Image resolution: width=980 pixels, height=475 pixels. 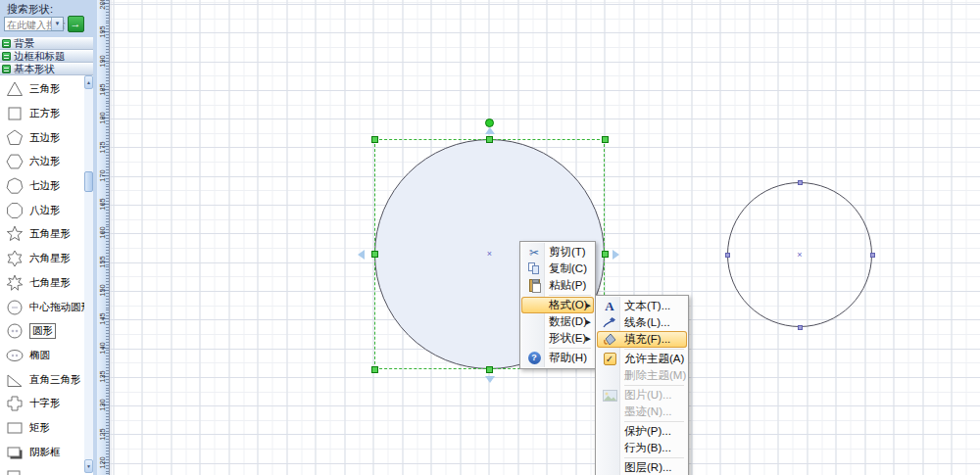 I want to click on menu-item-label: 线条(L)..., so click(x=647, y=323).